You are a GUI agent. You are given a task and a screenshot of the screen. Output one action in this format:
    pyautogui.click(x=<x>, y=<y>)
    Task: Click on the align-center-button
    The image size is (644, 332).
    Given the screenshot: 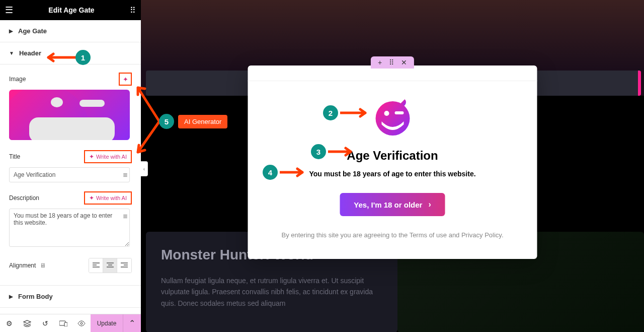 What is the action you would take?
    pyautogui.click(x=110, y=265)
    